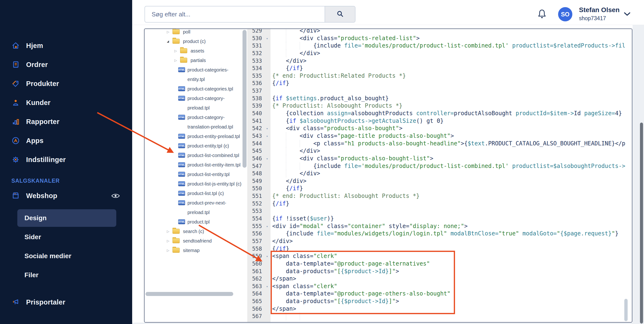  What do you see at coordinates (194, 75) in the screenshot?
I see `tree-node-product-categories-entity-tpl: HTMLproduct-categories-entity.tpl` at bounding box center [194, 75].